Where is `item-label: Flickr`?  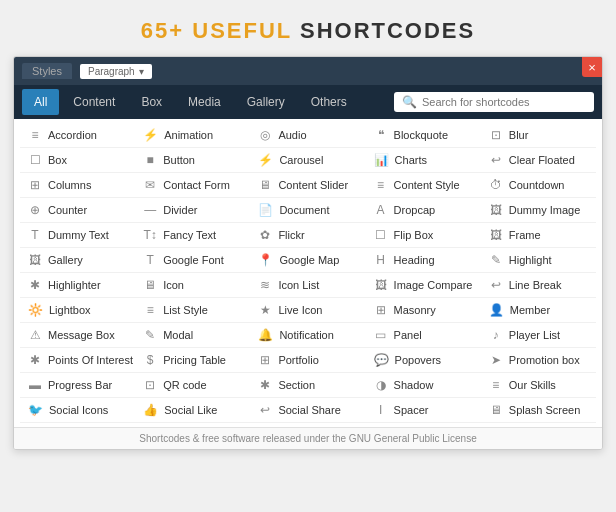 item-label: Flickr is located at coordinates (291, 235).